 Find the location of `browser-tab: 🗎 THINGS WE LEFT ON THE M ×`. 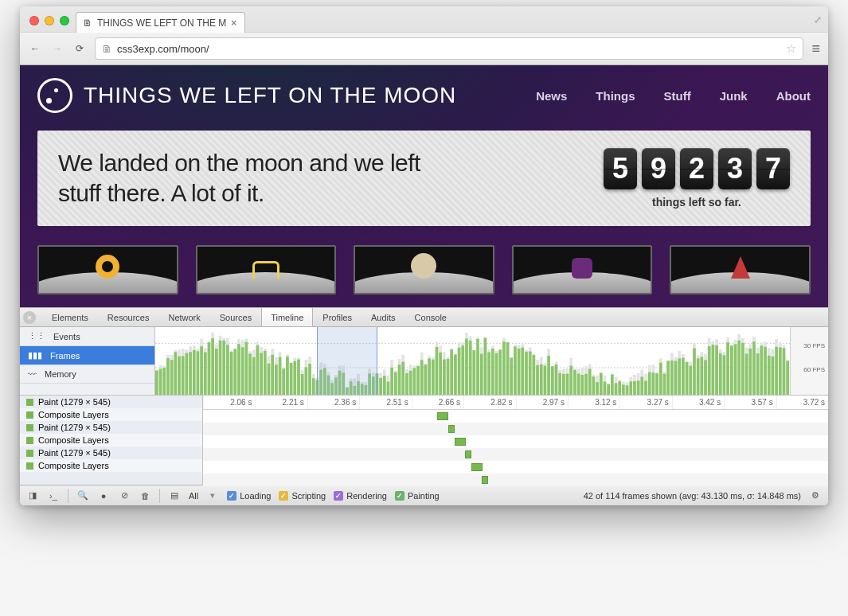

browser-tab: 🗎 THINGS WE LEFT ON THE M × is located at coordinates (161, 22).